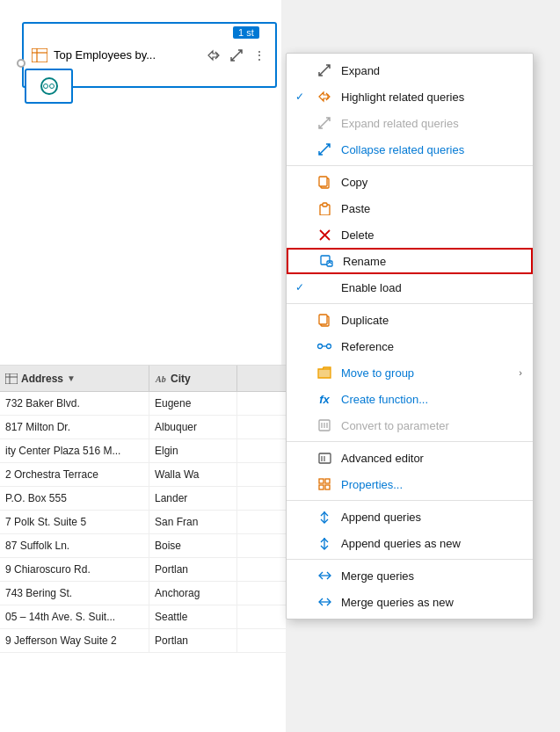 The image size is (560, 732). Describe the element at coordinates (75, 617) in the screenshot. I see `cell-address: 05 – 14th Ave. S. Suit...` at that location.